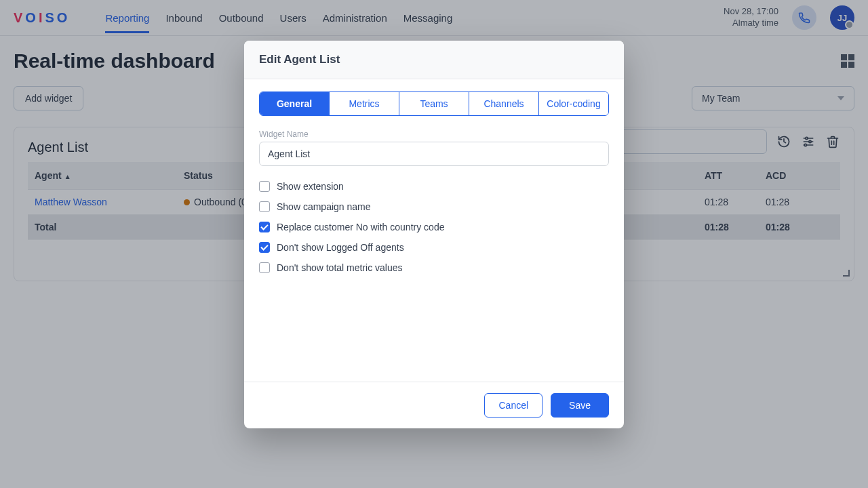 The width and height of the screenshot is (868, 488). Describe the element at coordinates (574, 104) in the screenshot. I see `tab-color-coding: Color-coding` at that location.